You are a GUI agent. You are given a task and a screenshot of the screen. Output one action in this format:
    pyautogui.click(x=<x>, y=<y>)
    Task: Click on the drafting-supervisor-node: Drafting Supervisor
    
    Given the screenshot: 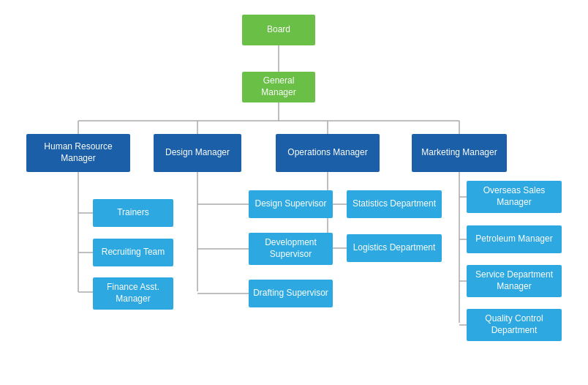 What is the action you would take?
    pyautogui.click(x=291, y=294)
    